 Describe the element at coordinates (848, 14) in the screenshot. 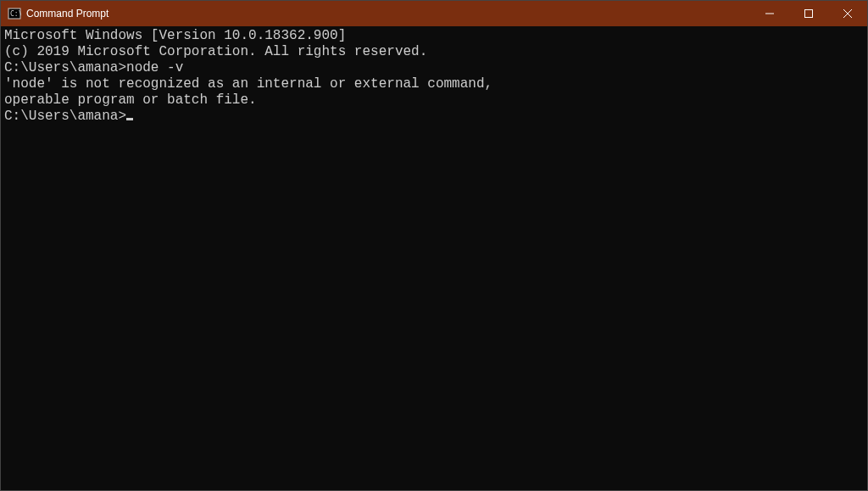

I see `close-button` at that location.